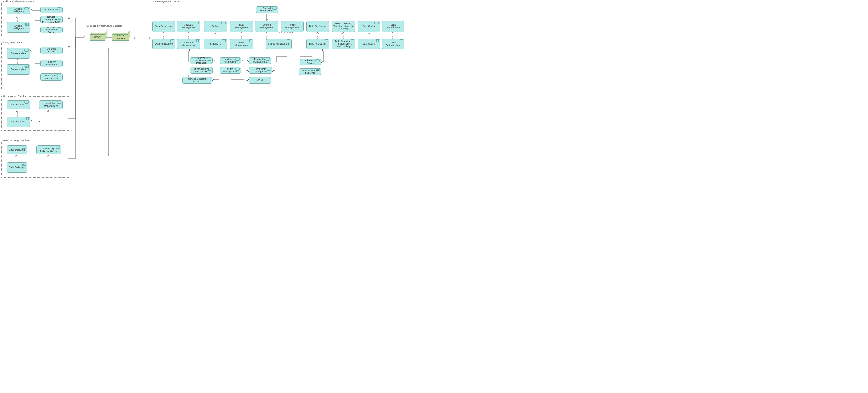 The image size is (868, 393). I want to click on service-data-etl: Data Extraction, Transformation and Load…, so click(344, 26).